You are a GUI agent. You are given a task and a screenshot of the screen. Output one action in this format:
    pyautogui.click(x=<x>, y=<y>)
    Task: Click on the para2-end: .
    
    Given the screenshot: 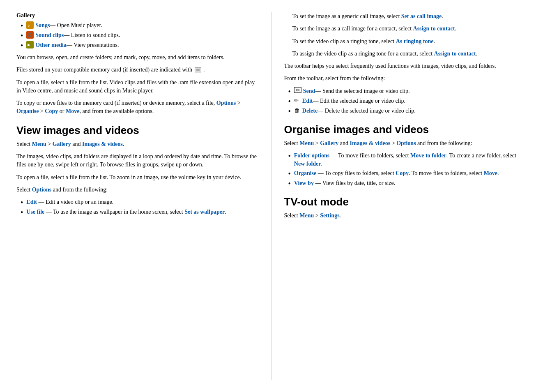 What is the action you would take?
    pyautogui.click(x=204, y=70)
    